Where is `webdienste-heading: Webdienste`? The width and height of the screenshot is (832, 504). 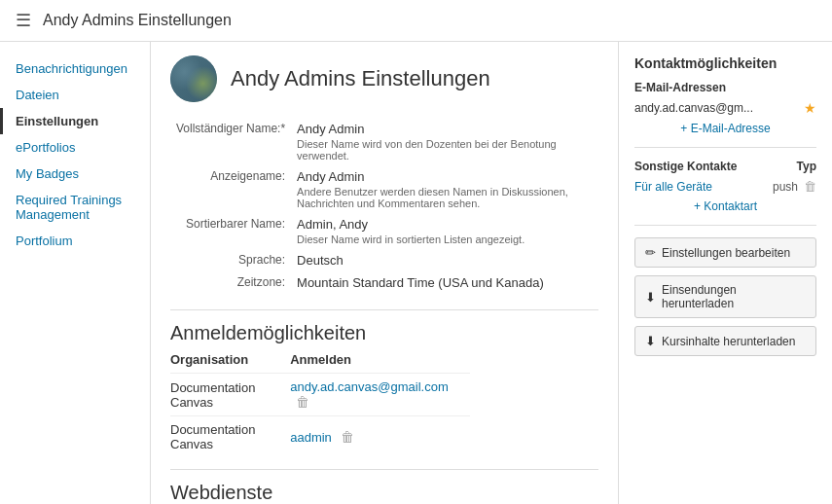
webdienste-heading: Webdienste is located at coordinates (384, 492).